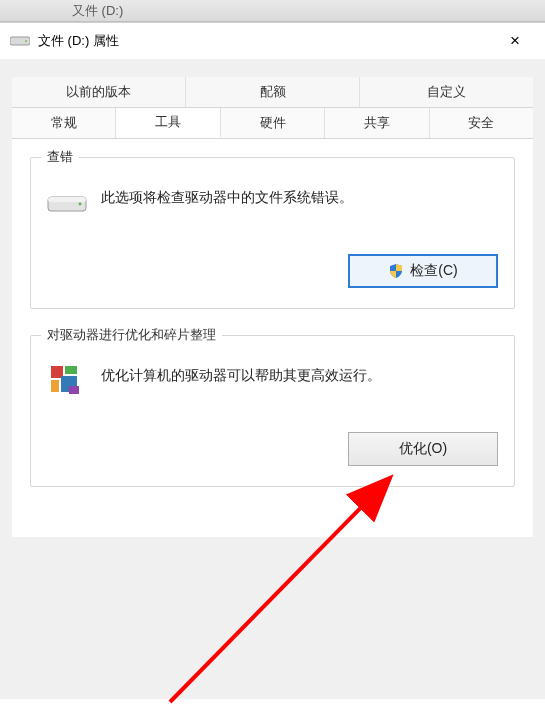 This screenshot has width=545, height=713. What do you see at coordinates (446, 92) in the screenshot?
I see `tab-customize: 自定义` at bounding box center [446, 92].